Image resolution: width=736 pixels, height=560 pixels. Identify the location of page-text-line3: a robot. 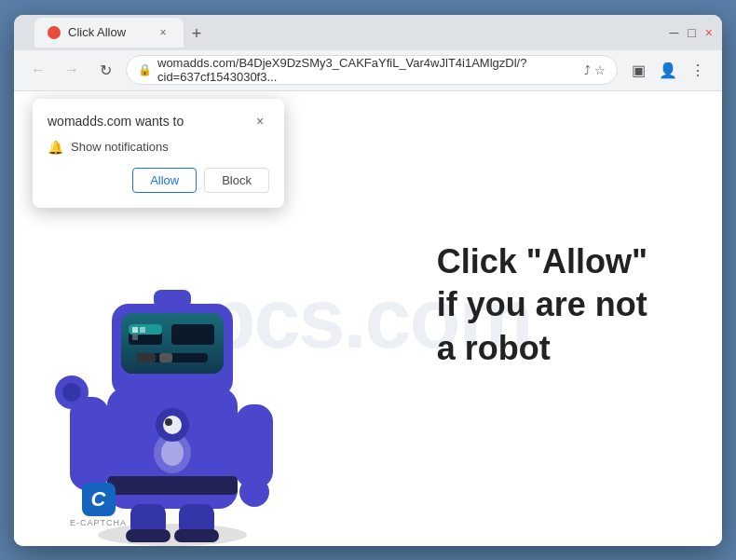
(542, 348).